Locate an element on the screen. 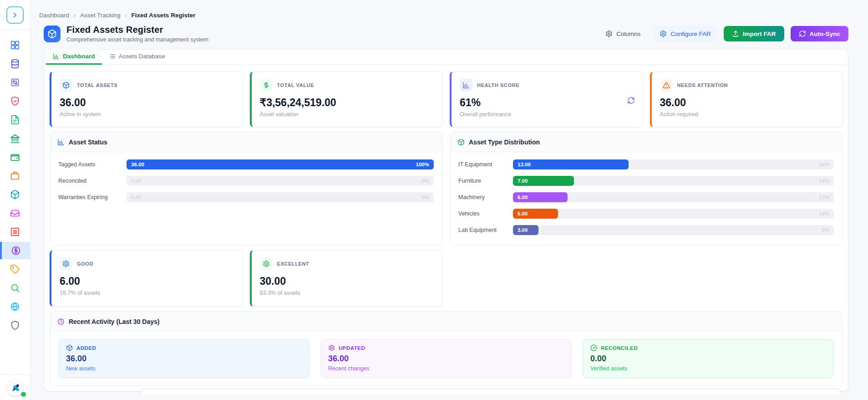 This screenshot has width=868, height=400. document-icon is located at coordinates (15, 120).